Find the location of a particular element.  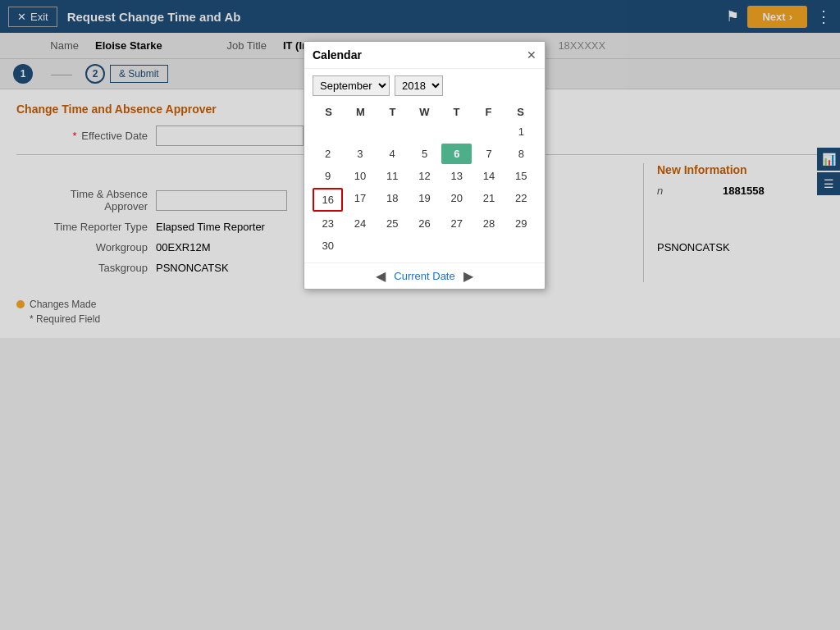

calendar-title: Calendar is located at coordinates (337, 55).